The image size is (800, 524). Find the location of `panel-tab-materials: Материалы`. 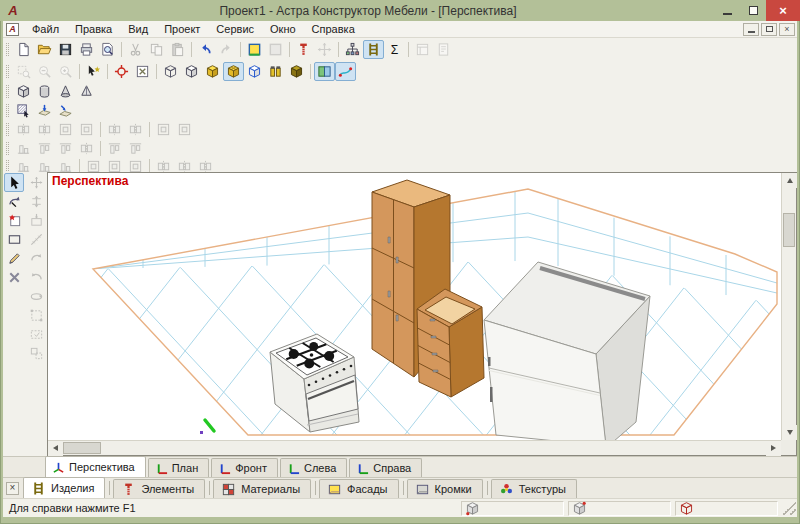

panel-tab-materials: Материалы is located at coordinates (262, 488).